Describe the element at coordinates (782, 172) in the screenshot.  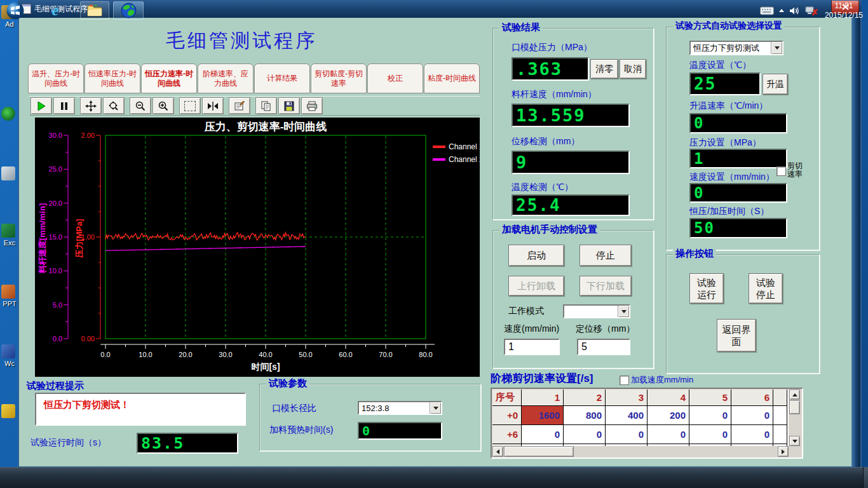
I see `shear-rate-checkbox` at that location.